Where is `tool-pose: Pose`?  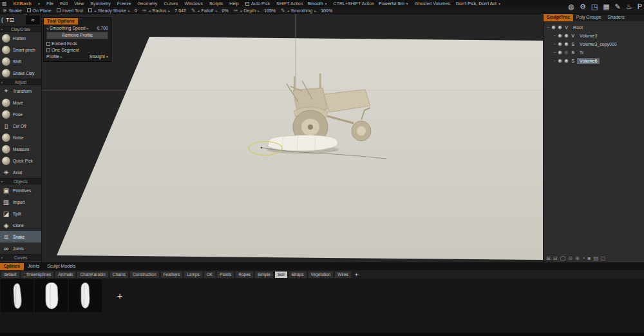 tool-pose: Pose is located at coordinates (21, 114).